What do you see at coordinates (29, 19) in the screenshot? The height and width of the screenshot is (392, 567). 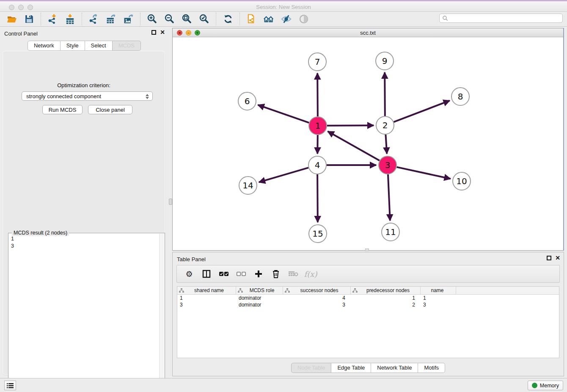 I see `save-session-icon` at bounding box center [29, 19].